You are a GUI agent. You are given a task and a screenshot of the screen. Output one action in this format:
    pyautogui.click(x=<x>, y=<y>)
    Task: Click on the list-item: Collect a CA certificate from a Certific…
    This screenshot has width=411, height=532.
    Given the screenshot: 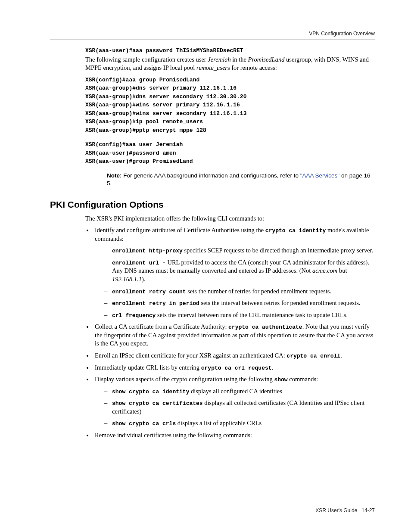 What is the action you would take?
    pyautogui.click(x=234, y=335)
    